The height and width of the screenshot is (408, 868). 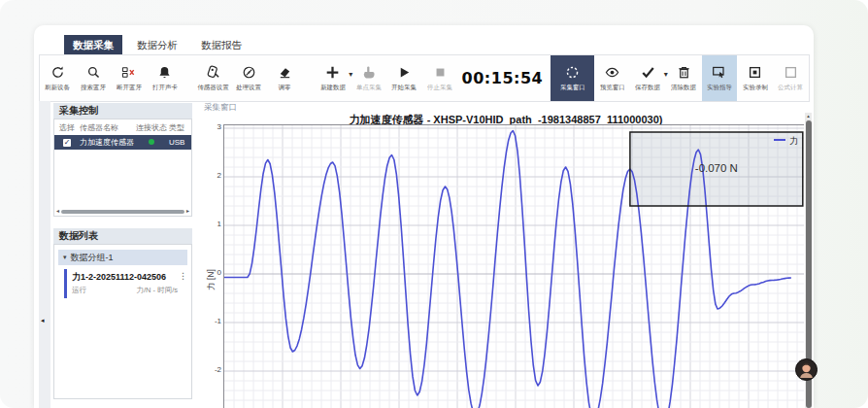 I want to click on collection-control-title: 采集控制, so click(x=122, y=111).